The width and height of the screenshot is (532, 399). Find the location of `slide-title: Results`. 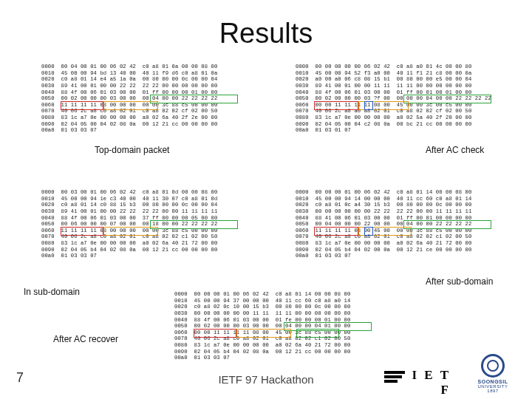

slide-title: Results is located at coordinates (266, 34).